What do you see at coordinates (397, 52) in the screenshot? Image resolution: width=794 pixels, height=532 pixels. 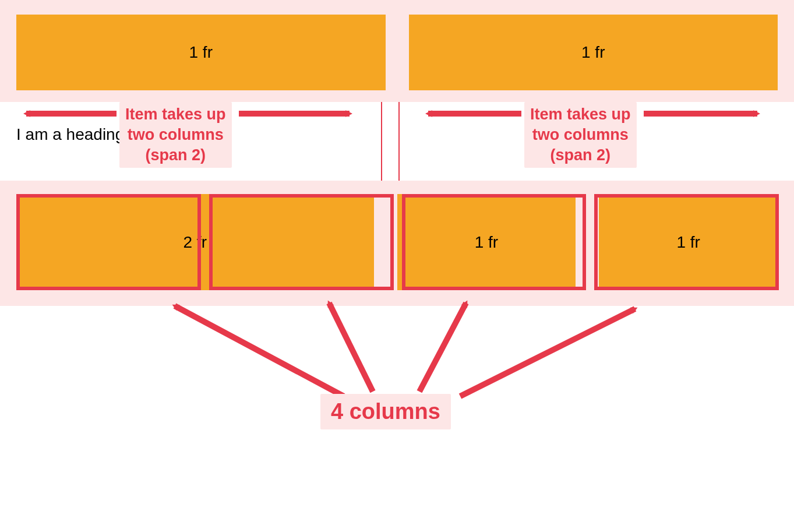 I see `top-grid: 1 fr 1 fr` at bounding box center [397, 52].